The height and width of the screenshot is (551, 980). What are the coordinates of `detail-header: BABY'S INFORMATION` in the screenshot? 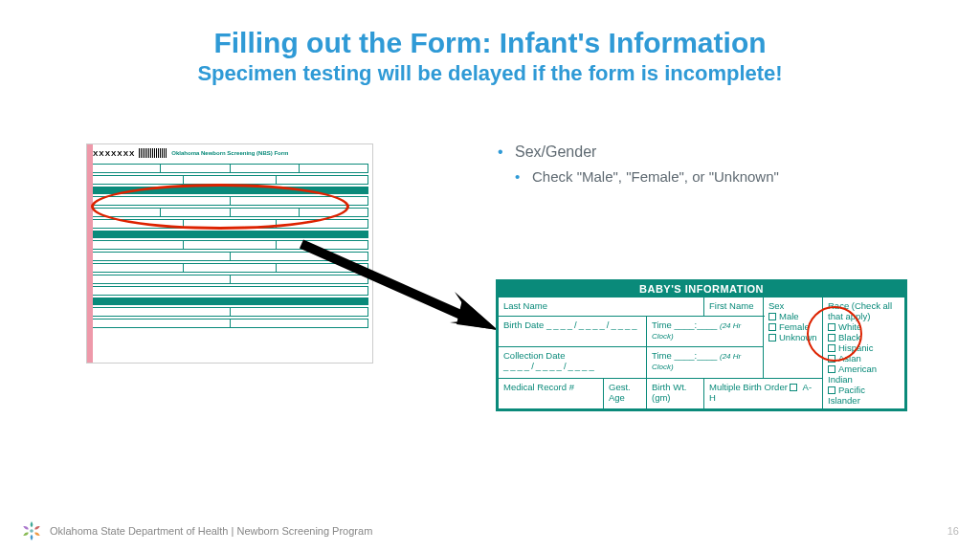 It's located at (702, 289).